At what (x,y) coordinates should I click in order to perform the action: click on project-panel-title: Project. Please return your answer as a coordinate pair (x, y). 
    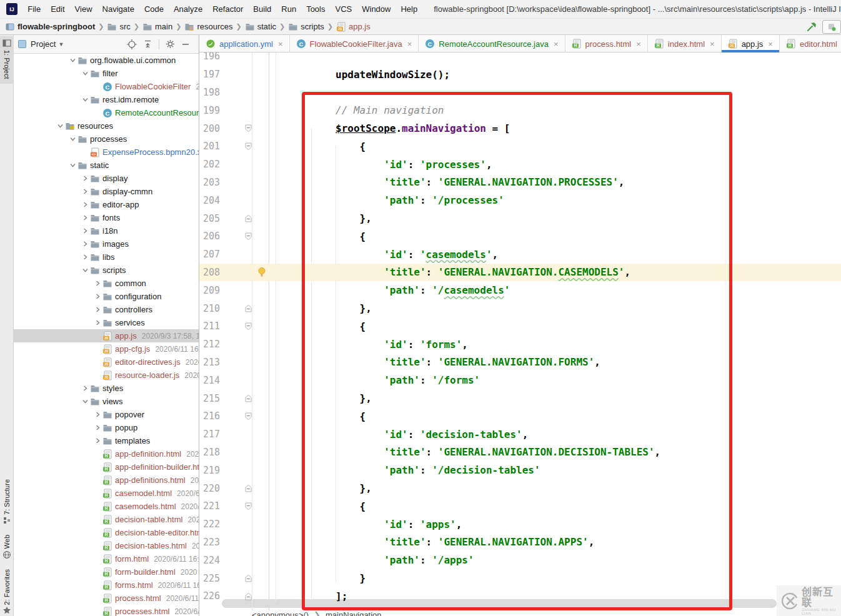
    Looking at the image, I should click on (43, 44).